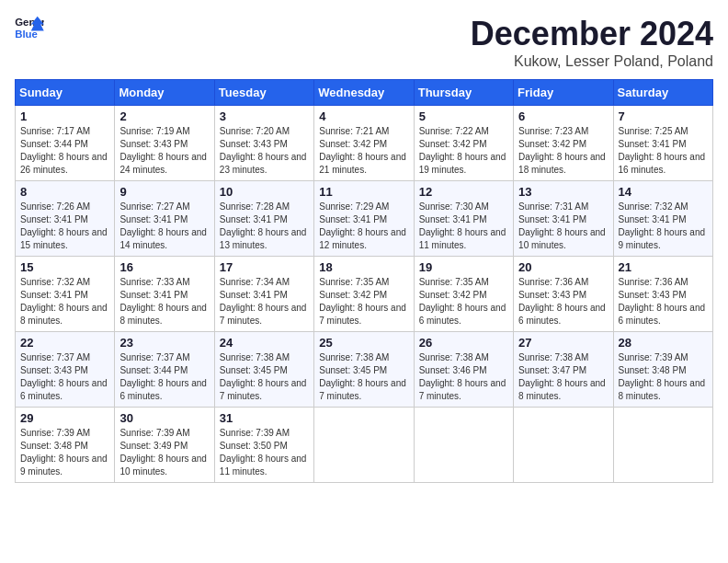 This screenshot has width=728, height=563. What do you see at coordinates (164, 302) in the screenshot?
I see `day-detail: Sunrise: 7:33 AM Sunset: 3:41 PM Dayligh…` at bounding box center [164, 302].